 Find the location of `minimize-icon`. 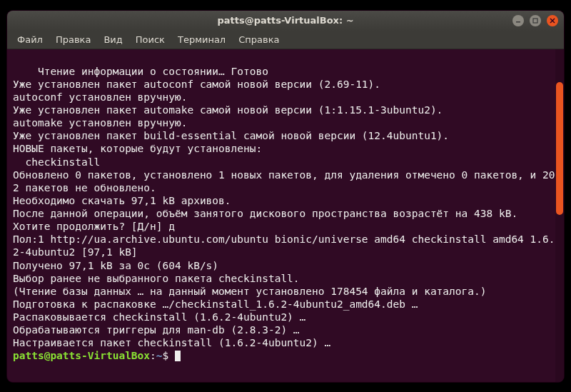

minimize-icon is located at coordinates (518, 21).